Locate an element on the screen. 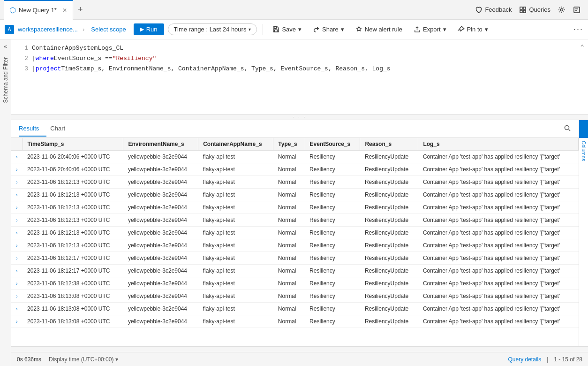 The width and height of the screenshot is (588, 366). feedback-button: Feedback is located at coordinates (493, 10).